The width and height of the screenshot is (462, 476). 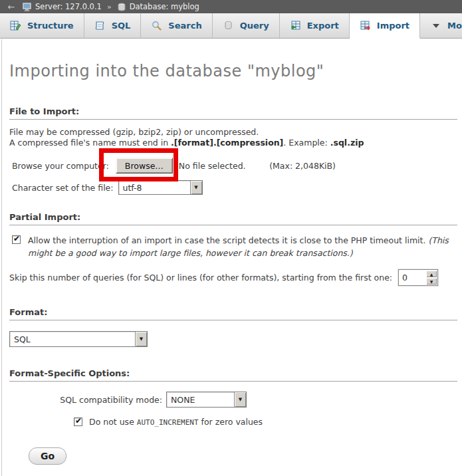 What do you see at coordinates (51, 25) in the screenshot?
I see `tab-label: Structure` at bounding box center [51, 25].